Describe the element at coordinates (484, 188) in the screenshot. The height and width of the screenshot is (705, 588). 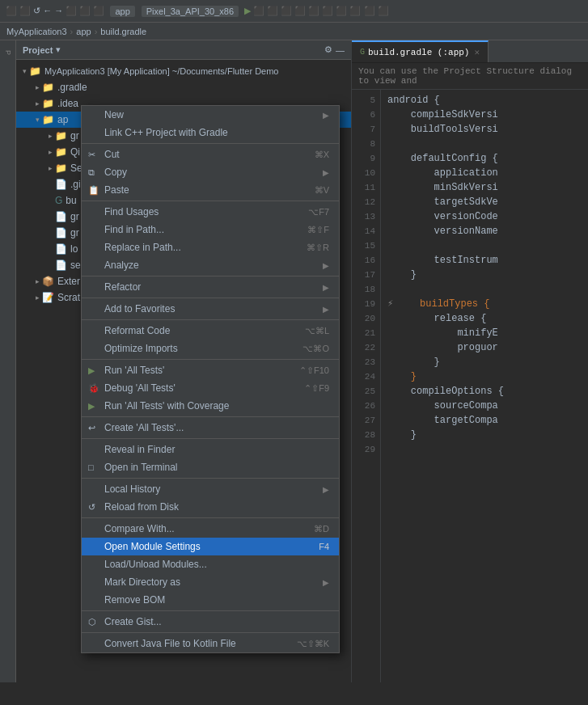
I see `code-line-11: minSdkVersi` at that location.